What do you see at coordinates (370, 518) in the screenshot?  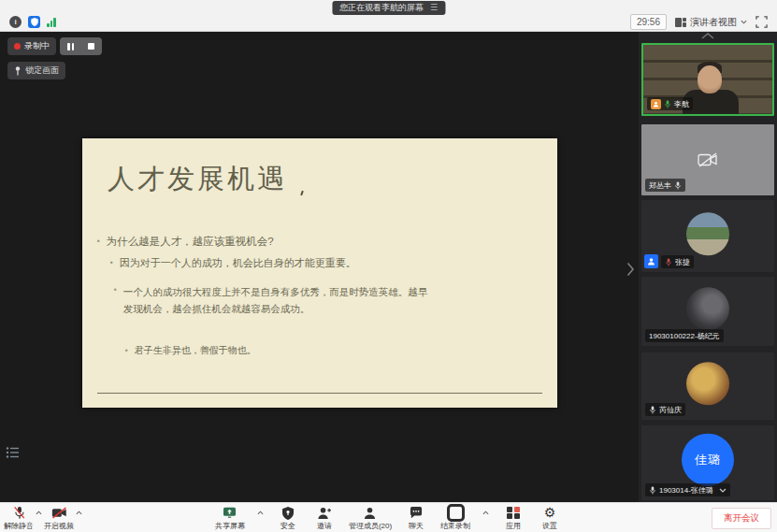 I see `manage-members-button: 管理成员(20)` at bounding box center [370, 518].